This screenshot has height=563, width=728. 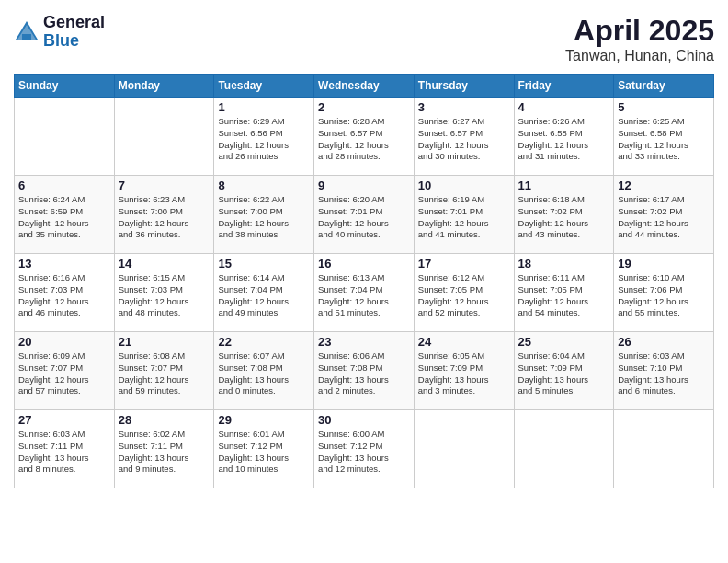 I want to click on day-number: 6, so click(x=64, y=186).